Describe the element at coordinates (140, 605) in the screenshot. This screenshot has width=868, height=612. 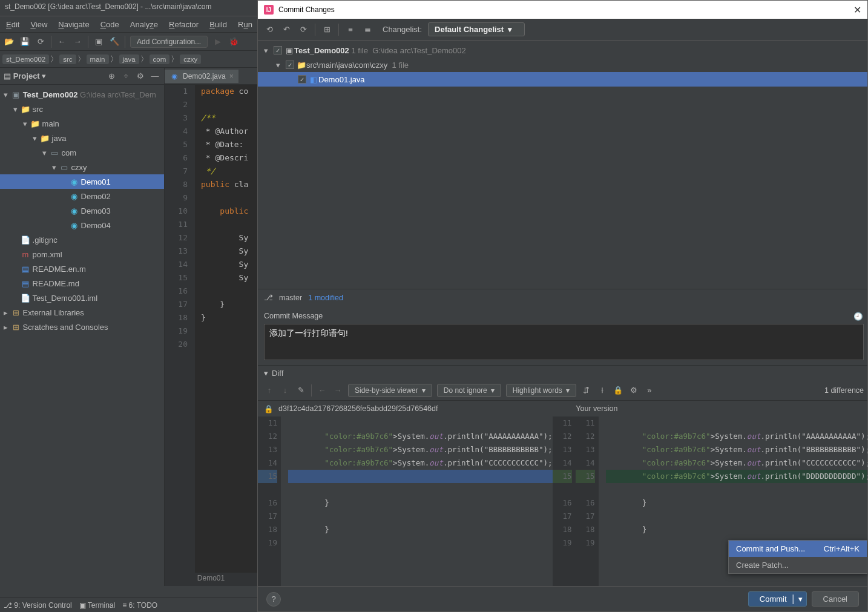
I see `status-tab-todo: ≡ 6: TODO` at that location.